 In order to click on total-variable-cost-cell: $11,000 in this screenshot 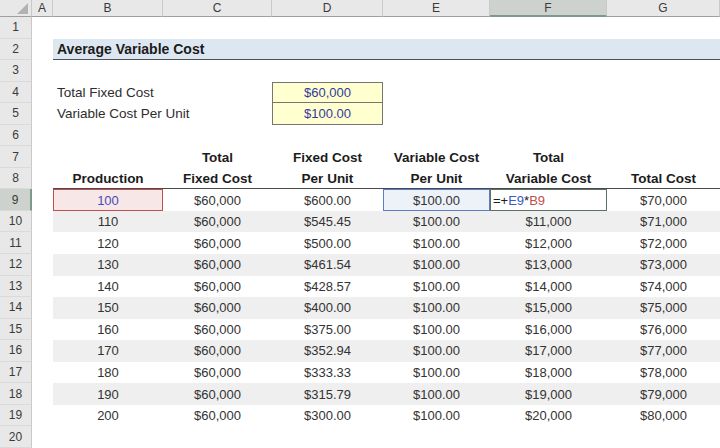, I will do `click(548, 222)`.